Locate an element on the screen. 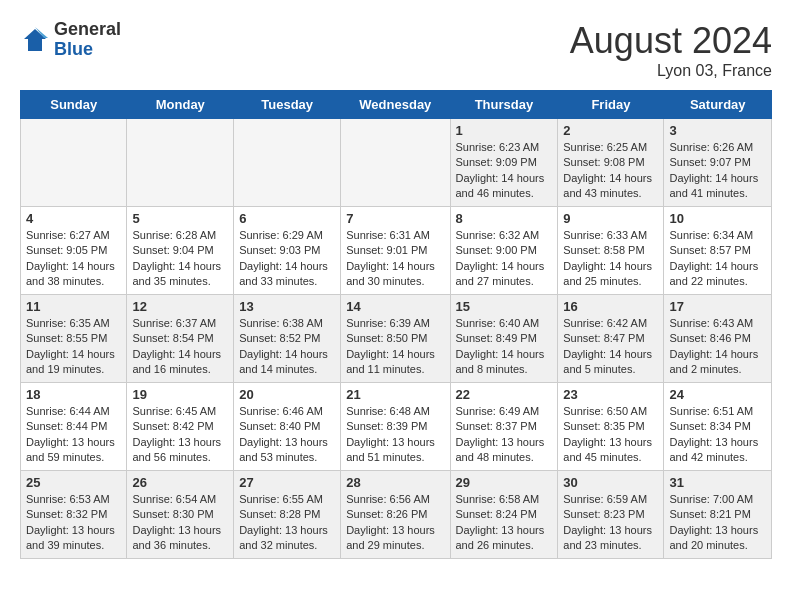  day-info: Sunrise: 6:48 AM Sunset: 8:39 PM Dayligh… is located at coordinates (395, 435).